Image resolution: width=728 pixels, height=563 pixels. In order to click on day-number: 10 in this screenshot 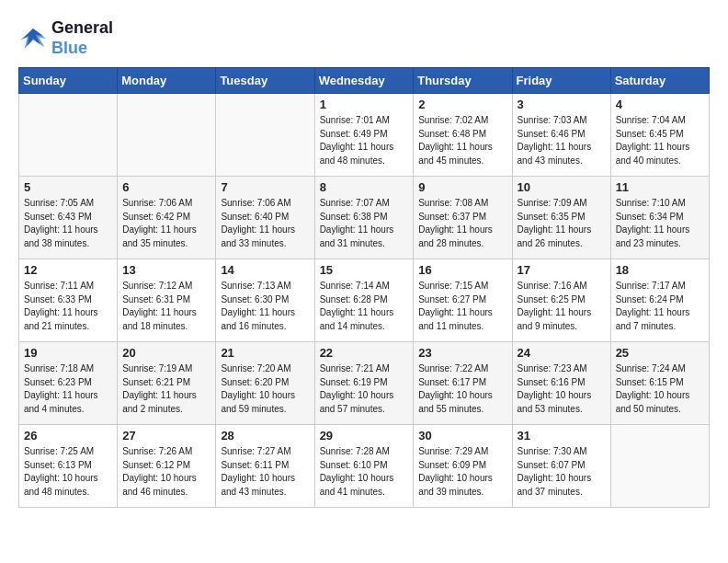, I will do `click(562, 188)`.